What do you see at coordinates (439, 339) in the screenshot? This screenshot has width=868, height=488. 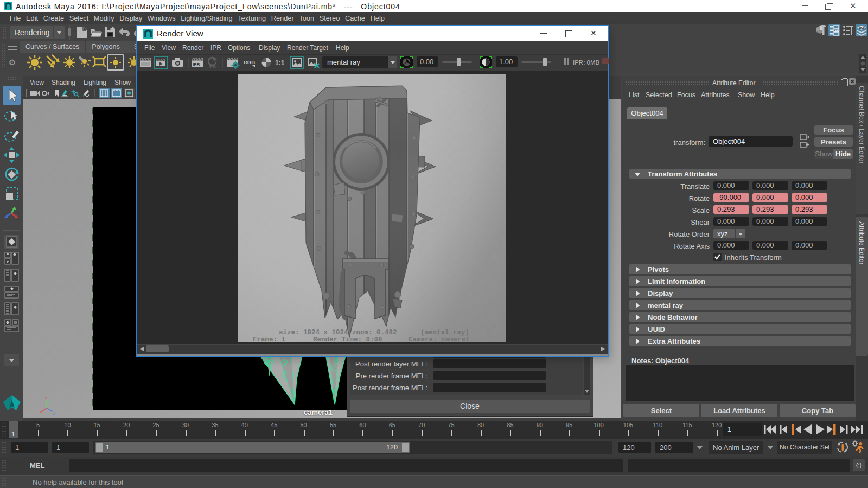 I see `svg-text: Camera: camera1` at bounding box center [439, 339].